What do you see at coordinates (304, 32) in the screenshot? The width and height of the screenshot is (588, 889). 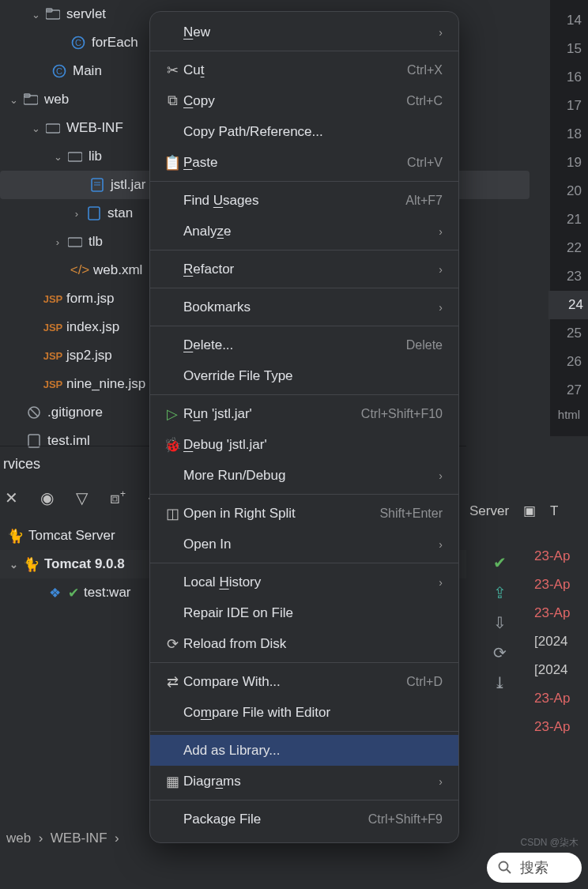 I see `menu-new: NNewew›` at bounding box center [304, 32].